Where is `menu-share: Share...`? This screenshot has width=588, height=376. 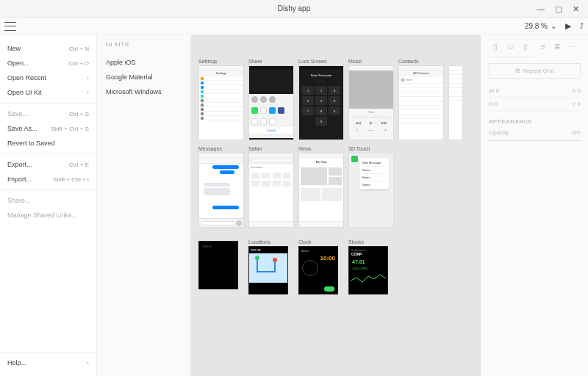 menu-share: Share... is located at coordinates (49, 200).